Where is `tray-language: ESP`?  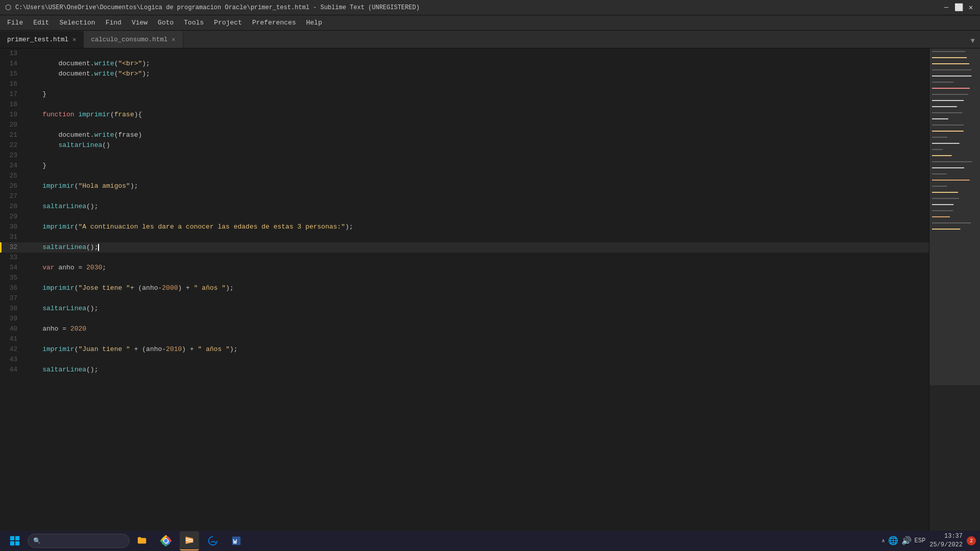 tray-language: ESP is located at coordinates (920, 541).